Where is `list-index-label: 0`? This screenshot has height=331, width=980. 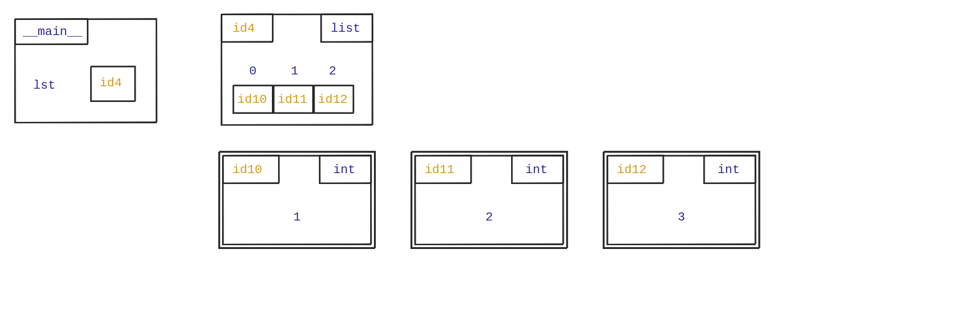 list-index-label: 0 is located at coordinates (253, 71).